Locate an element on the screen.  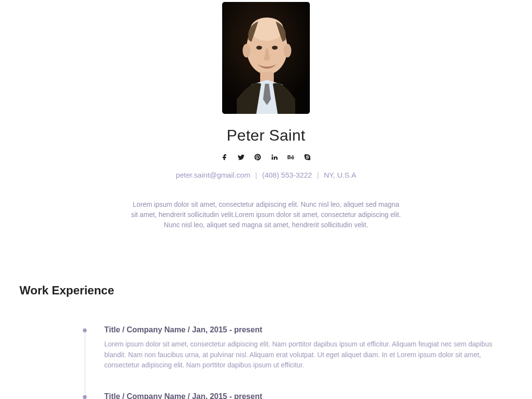
facebook-icon is located at coordinates (225, 157).